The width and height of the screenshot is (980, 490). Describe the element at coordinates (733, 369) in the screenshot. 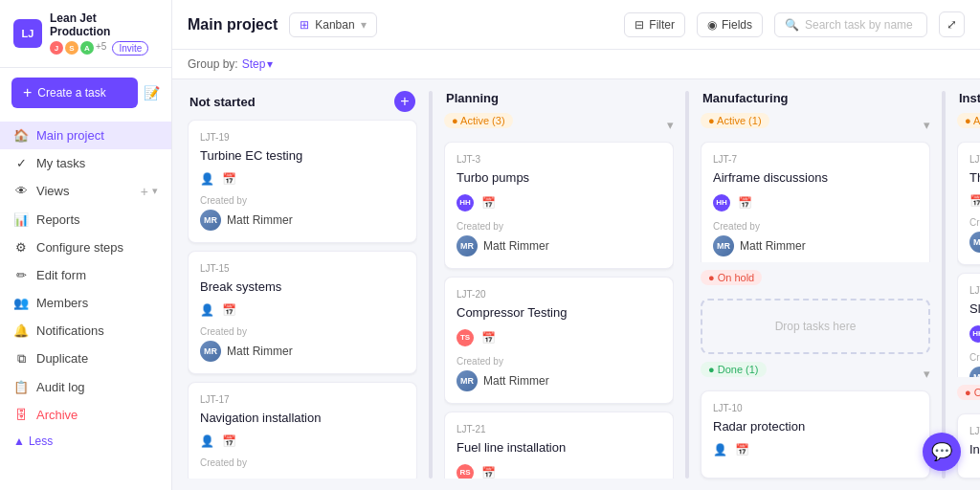

I see `status-badge-done: ● Done (1)` at that location.